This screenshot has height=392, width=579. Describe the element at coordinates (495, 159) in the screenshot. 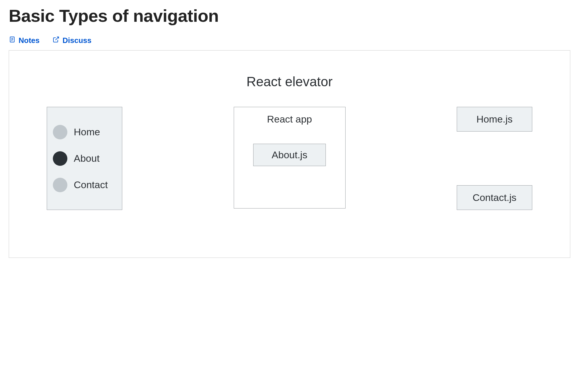

I see `files-column: Home.js Contact.js` at that location.